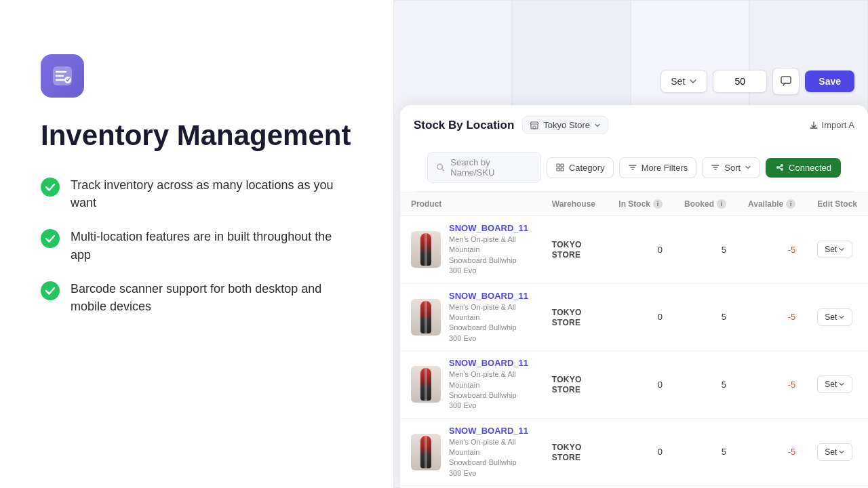 This screenshot has height=488, width=868. What do you see at coordinates (197, 298) in the screenshot?
I see `feature-item-3: Barcode scanner support for both desktop…` at bounding box center [197, 298].